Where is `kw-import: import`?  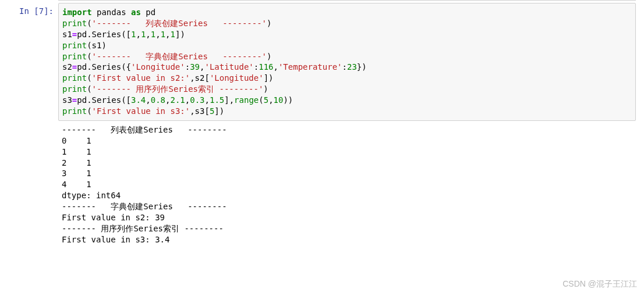
kw-import: import is located at coordinates (77, 12).